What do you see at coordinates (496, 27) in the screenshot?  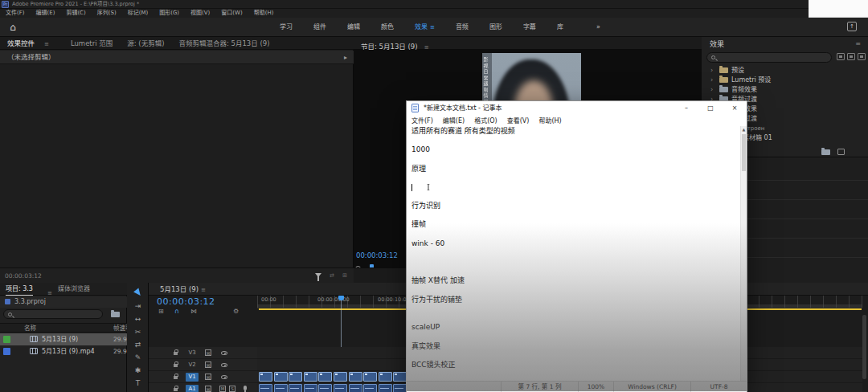 I see `workspace-tab-图形: 图形` at bounding box center [496, 27].